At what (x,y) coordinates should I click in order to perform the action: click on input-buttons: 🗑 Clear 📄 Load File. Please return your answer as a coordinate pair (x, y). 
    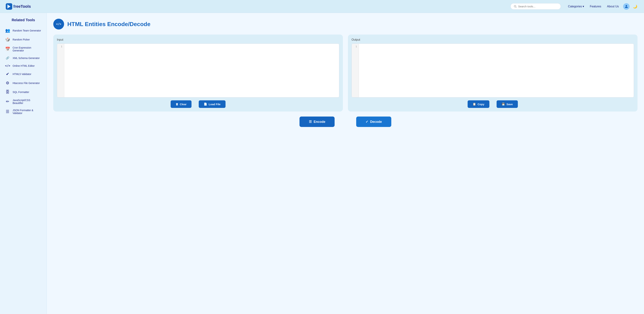
    Looking at the image, I should click on (198, 104).